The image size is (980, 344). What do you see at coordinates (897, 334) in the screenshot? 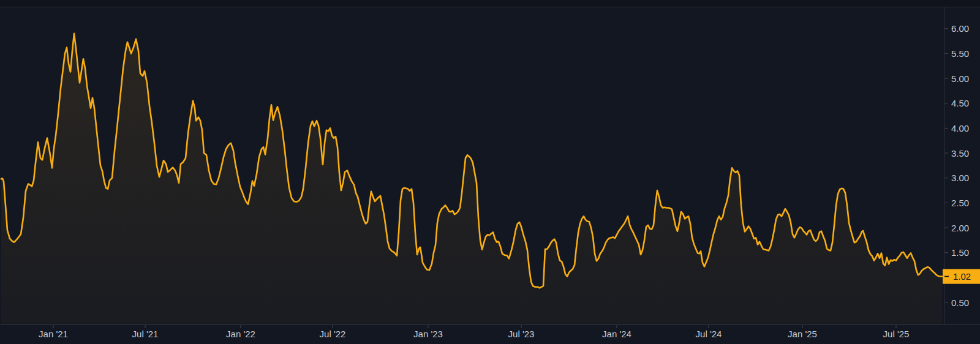
I see `time-tick-label: Jul '25` at bounding box center [897, 334].